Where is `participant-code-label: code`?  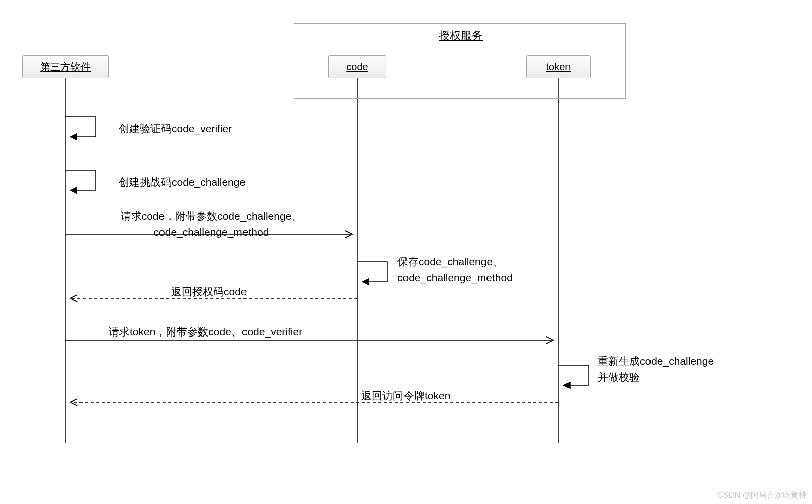 participant-code-label: code is located at coordinates (357, 67).